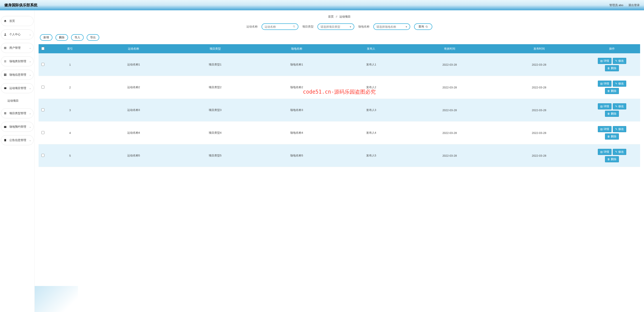 Image resolution: width=644 pixels, height=312 pixels. I want to click on cell-idx: 1, so click(70, 64).